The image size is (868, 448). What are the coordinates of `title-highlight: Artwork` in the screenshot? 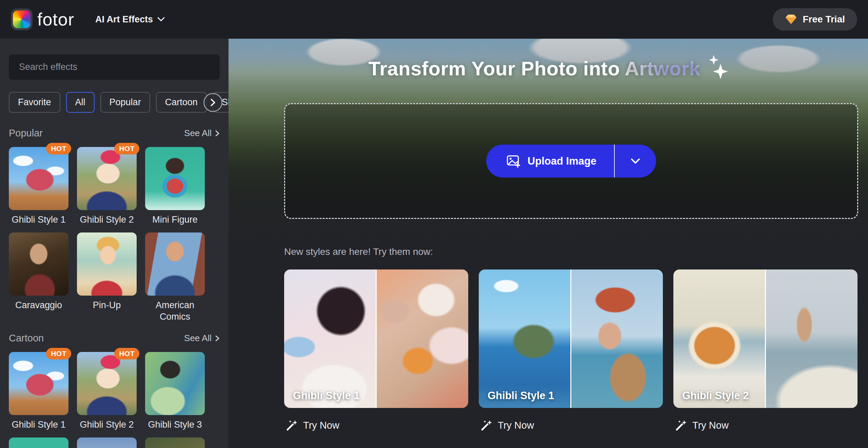 It's located at (663, 69).